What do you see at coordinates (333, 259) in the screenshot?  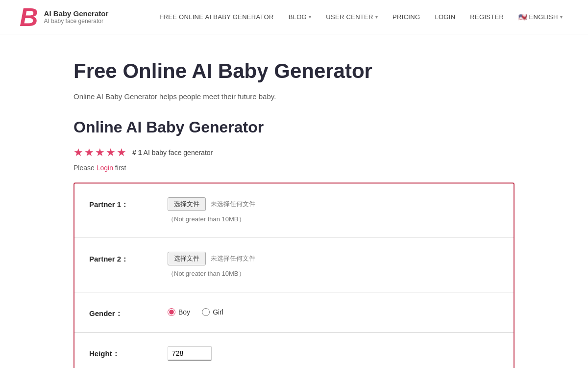 I see `partner2-file-input-row: 选择文件 未选择任何文件` at bounding box center [333, 259].